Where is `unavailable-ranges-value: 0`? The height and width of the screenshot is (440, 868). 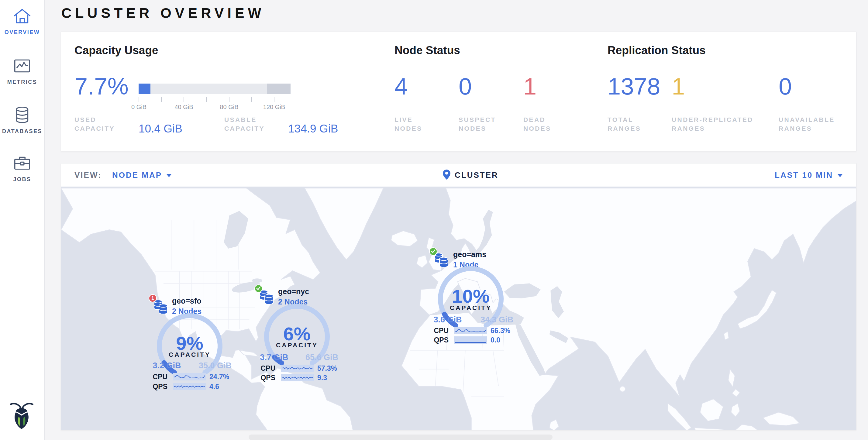
unavailable-ranges-value: 0 is located at coordinates (785, 86).